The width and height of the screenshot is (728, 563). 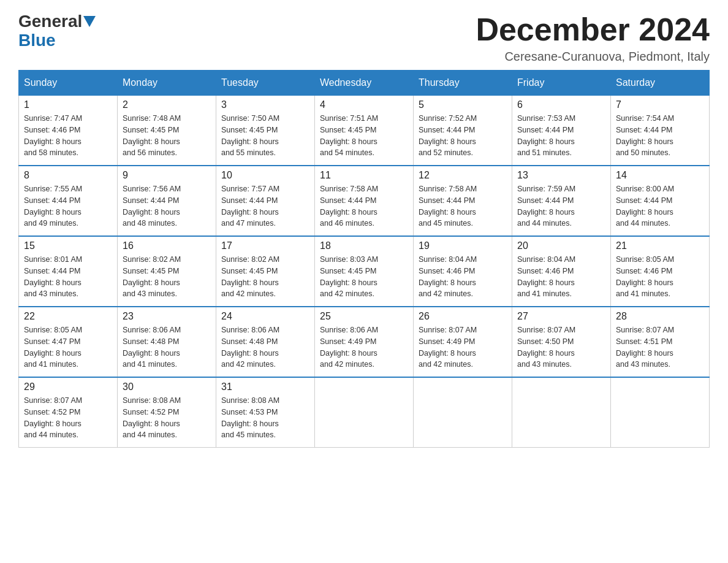 I want to click on calendar-week-row: 22 Sunrise: 8:05 AMSunset: 4:47 PMDaylig…, so click(x=364, y=342).